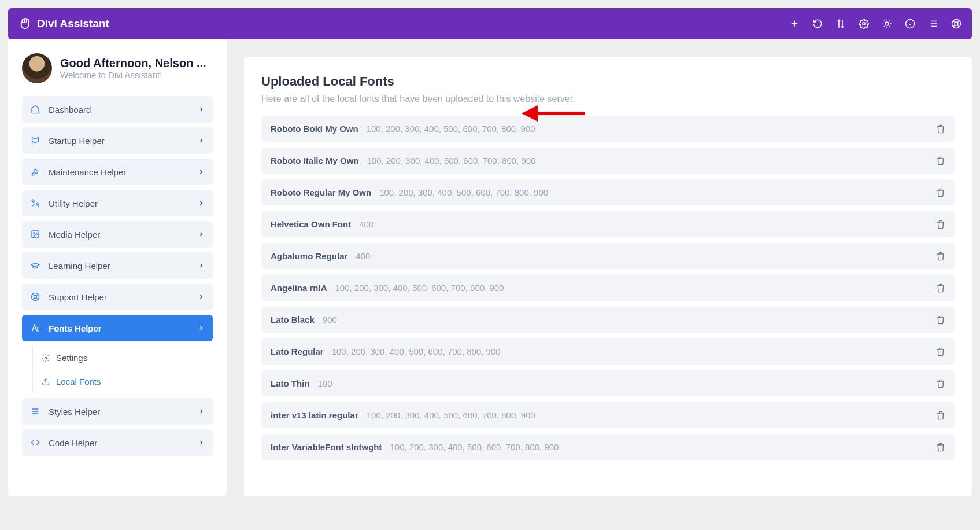 The height and width of the screenshot is (530, 980). I want to click on home-icon, so click(35, 109).